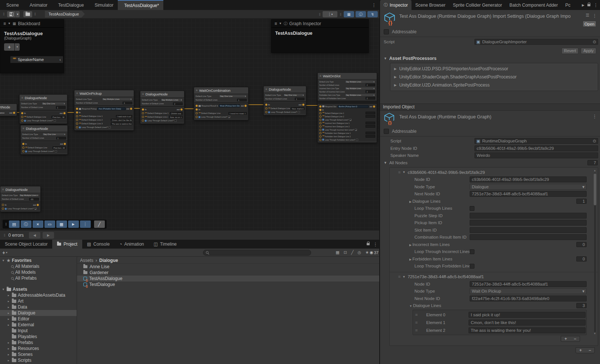 The height and width of the screenshot is (364, 600). What do you see at coordinates (285, 108) in the screenshot?
I see `node-row: Default Dialogue Line Nice, that's it` at bounding box center [285, 108].